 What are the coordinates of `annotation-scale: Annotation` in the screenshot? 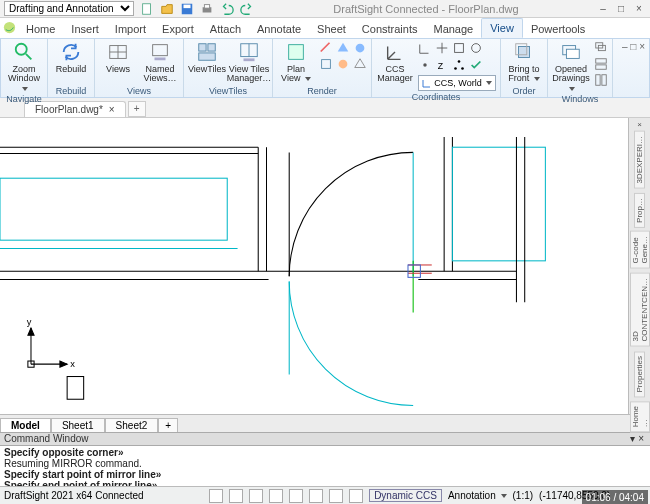 It's located at (478, 496).